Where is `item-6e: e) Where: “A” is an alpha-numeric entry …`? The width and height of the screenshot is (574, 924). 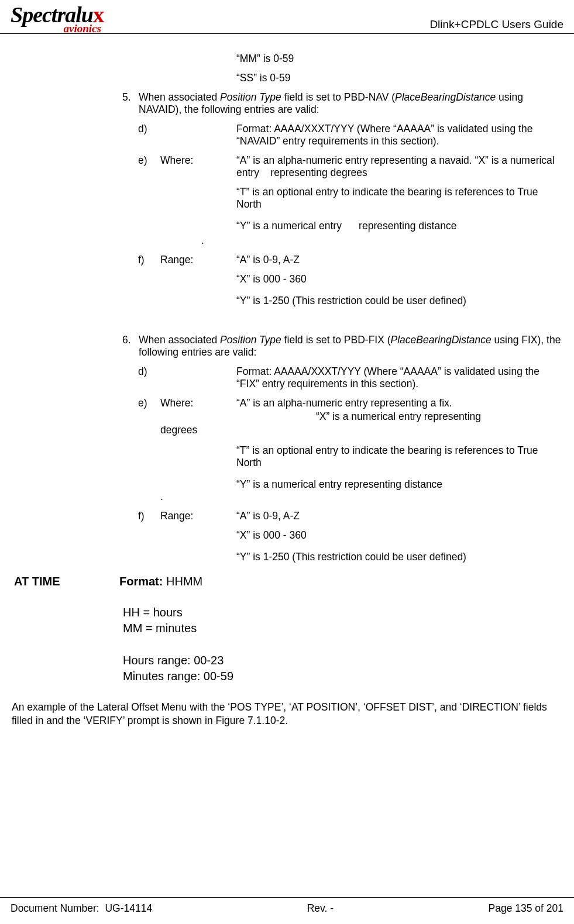 item-6e: e) Where: “A” is an alpha-numeric entry … is located at coordinates (353, 404).